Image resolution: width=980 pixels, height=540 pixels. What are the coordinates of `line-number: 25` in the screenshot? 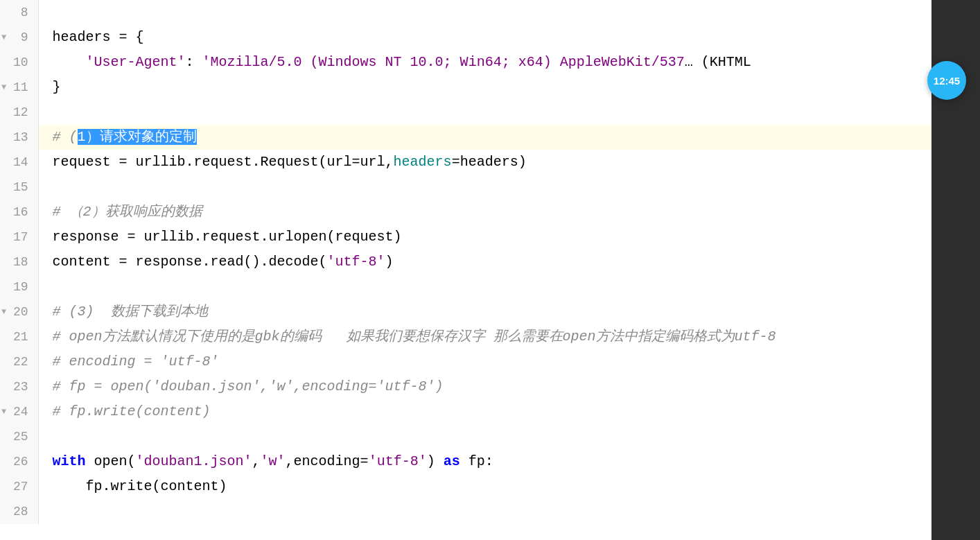 It's located at (19, 437).